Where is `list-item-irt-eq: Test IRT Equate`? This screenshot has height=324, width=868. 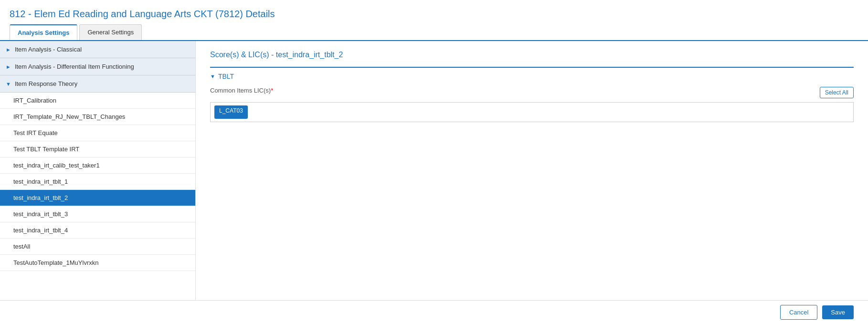
list-item-irt-eq: Test IRT Equate is located at coordinates (97, 133).